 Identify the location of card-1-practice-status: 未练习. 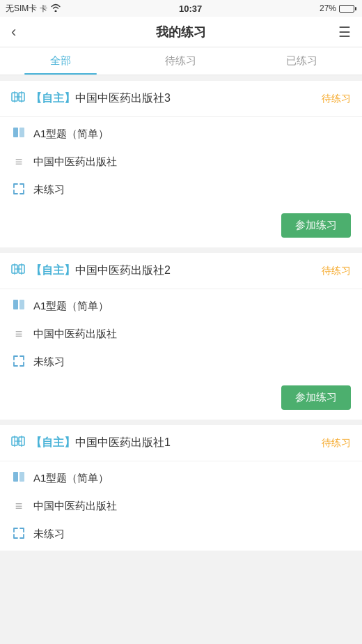
(49, 190).